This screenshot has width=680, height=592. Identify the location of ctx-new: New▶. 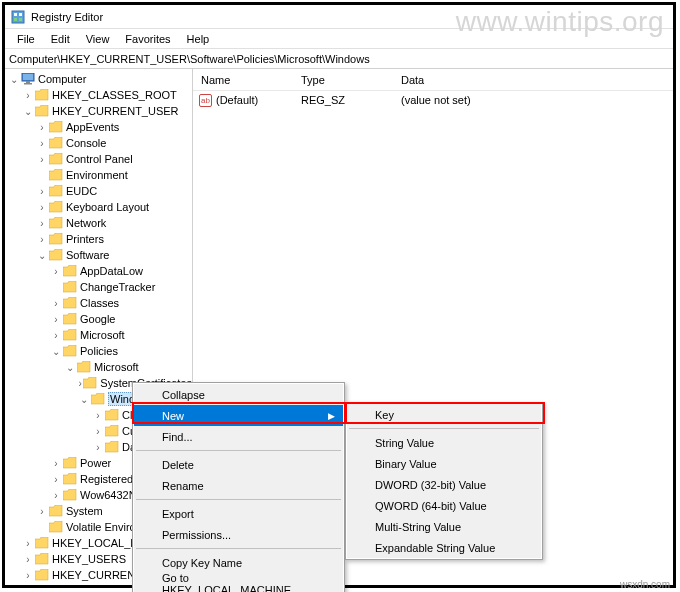
(238, 416).